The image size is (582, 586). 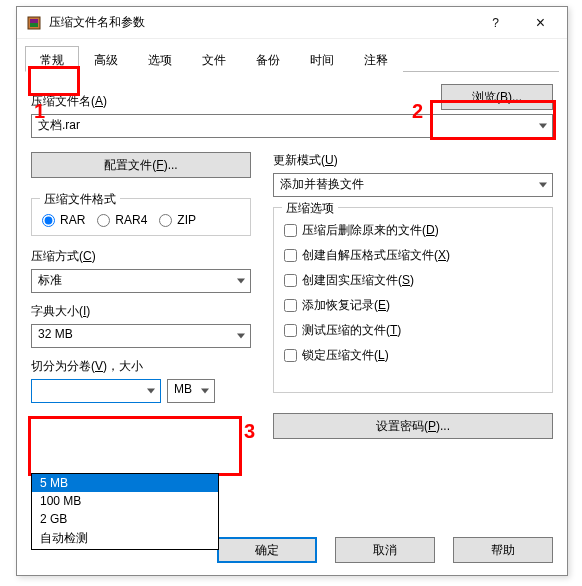 I want to click on close-button: ×, so click(x=540, y=23).